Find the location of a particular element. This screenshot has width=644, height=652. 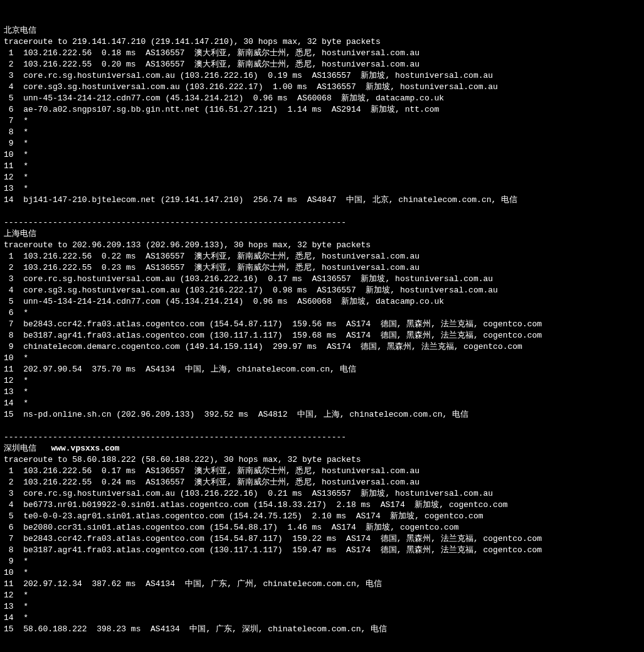

hop-line: 11 202.97.90.54 375.70 ms AS4134 中国, 上海,… is located at coordinates (180, 369).